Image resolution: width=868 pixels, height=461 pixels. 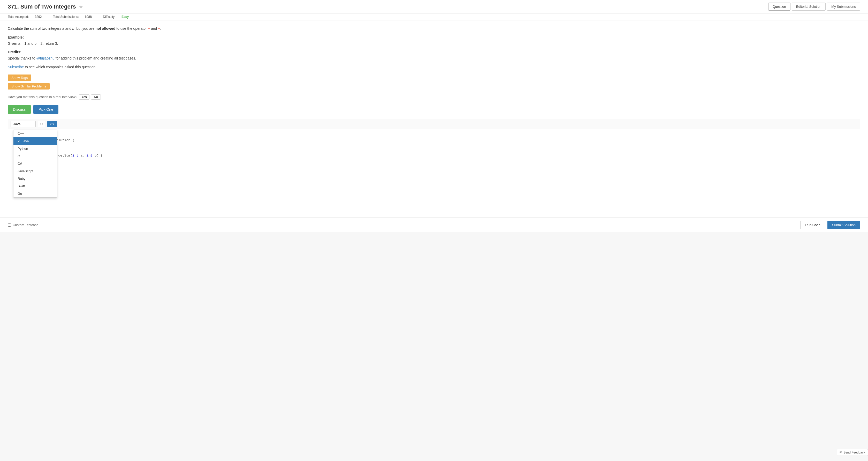 What do you see at coordinates (108, 109) in the screenshot?
I see `discuss-pick-row: Discuss Pick One` at bounding box center [108, 109].